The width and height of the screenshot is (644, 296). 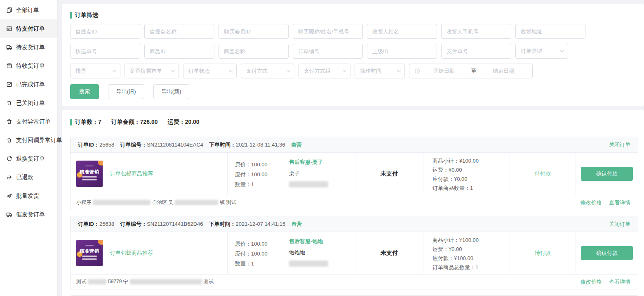 What do you see at coordinates (172, 92) in the screenshot?
I see `export-new-button: 导出(新)` at bounding box center [172, 92].